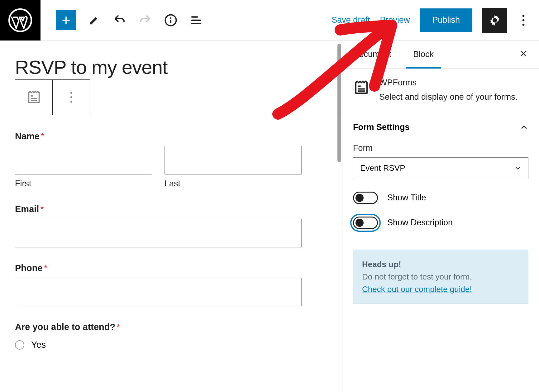 The width and height of the screenshot is (539, 392). What do you see at coordinates (94, 20) in the screenshot?
I see `pencil-icon` at bounding box center [94, 20].